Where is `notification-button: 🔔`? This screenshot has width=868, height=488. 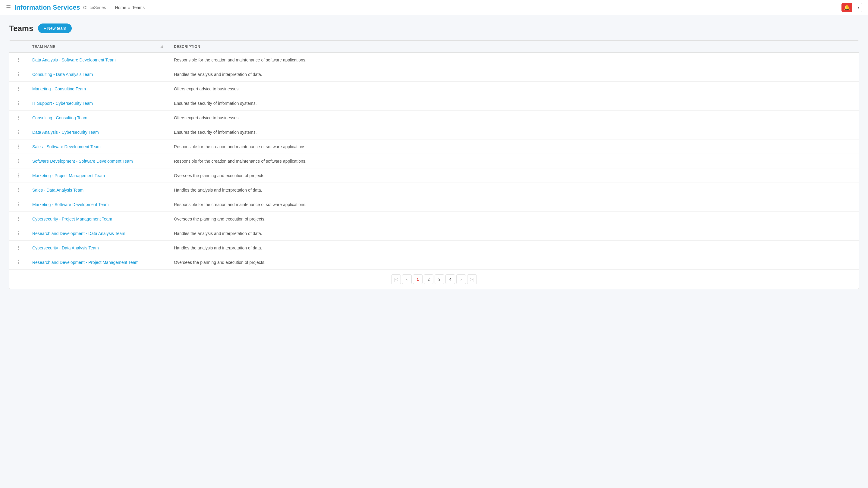 notification-button: 🔔 is located at coordinates (847, 7).